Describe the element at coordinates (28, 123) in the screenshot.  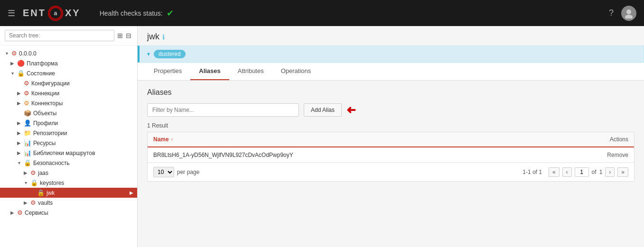
I see `profili-icon: 👤` at that location.